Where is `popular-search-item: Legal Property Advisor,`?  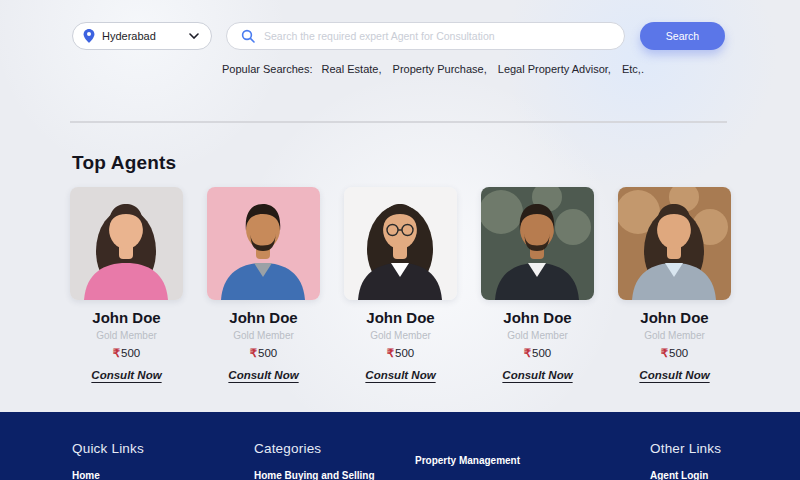
popular-search-item: Legal Property Advisor, is located at coordinates (554, 69).